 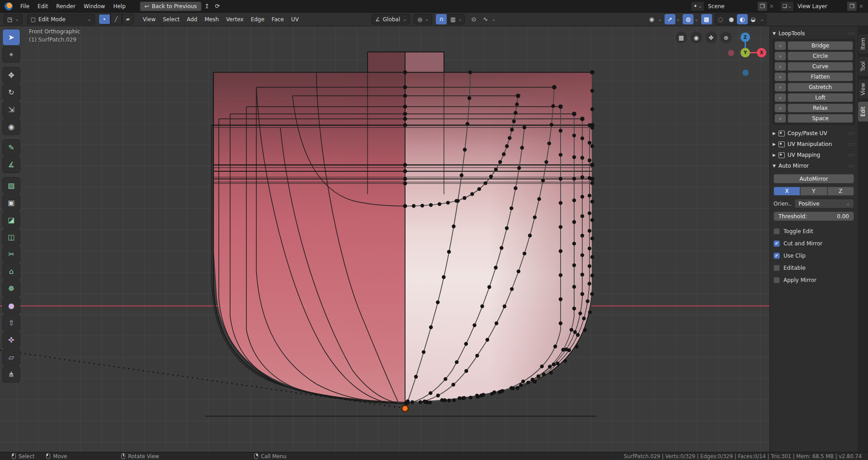 I want to click on loft-button: Loft, so click(x=820, y=98).